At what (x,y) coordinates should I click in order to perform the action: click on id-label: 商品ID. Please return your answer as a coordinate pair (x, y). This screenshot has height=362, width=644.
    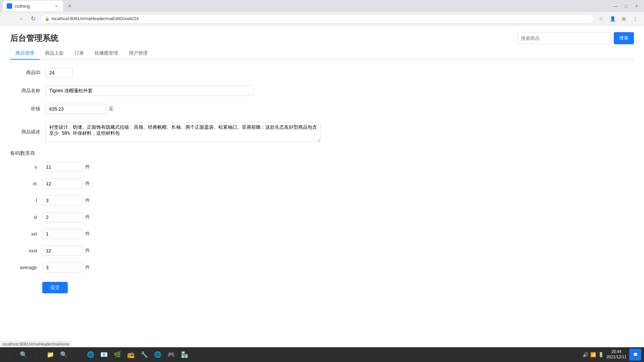
    Looking at the image, I should click on (27, 73).